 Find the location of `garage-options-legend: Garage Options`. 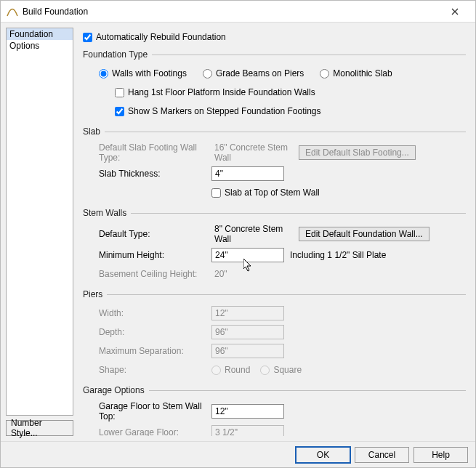

garage-options-legend: Garage Options is located at coordinates (116, 390).